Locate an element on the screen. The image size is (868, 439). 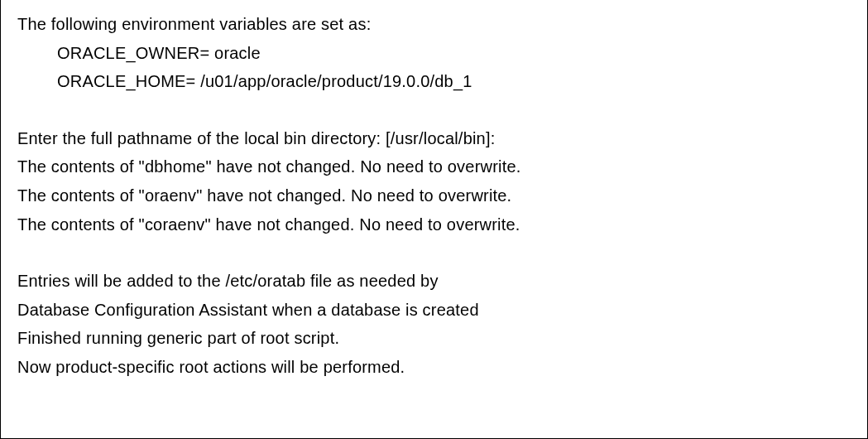
output-line: Now product-specific root actions will b… is located at coordinates (434, 368).